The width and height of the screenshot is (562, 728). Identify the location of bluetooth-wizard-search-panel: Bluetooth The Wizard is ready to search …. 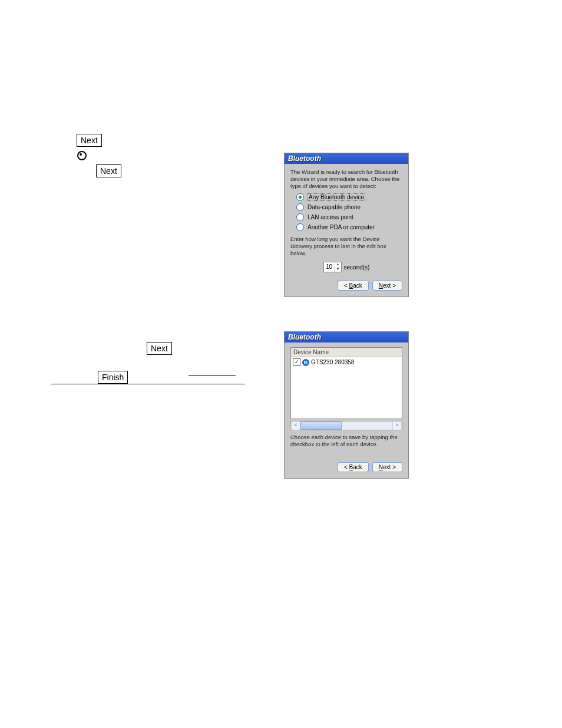
(346, 225).